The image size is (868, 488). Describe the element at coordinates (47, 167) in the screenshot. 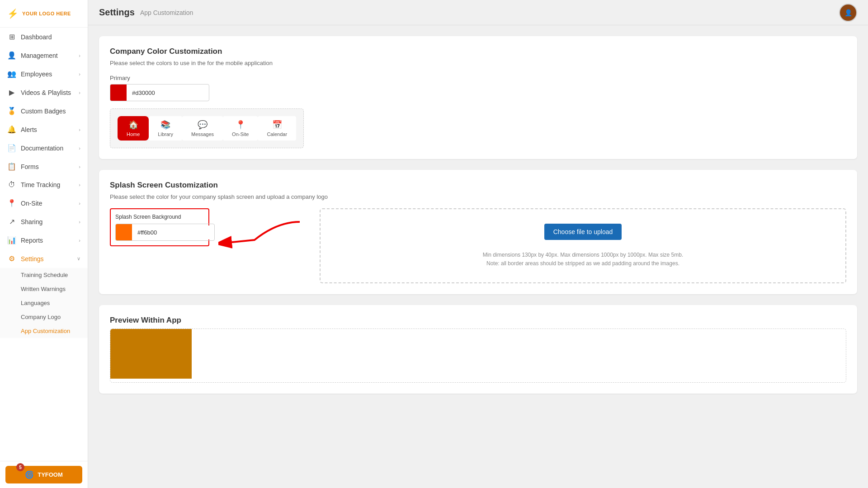

I see `sidebar-item-label: Forms` at that location.